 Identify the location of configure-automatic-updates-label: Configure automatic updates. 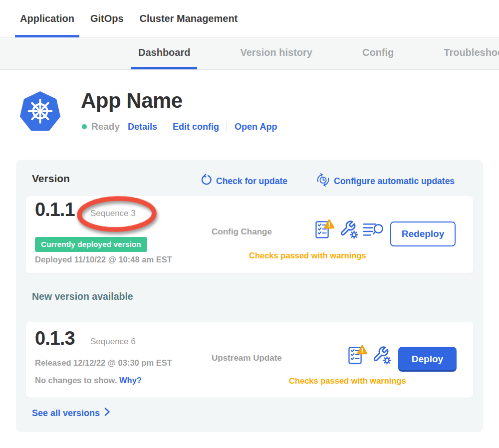
(394, 182).